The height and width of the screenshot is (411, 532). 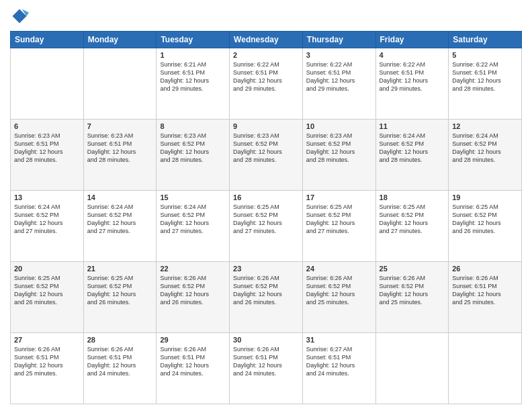 What do you see at coordinates (339, 155) in the screenshot?
I see `calendar-cell: 10Sunrise: 6:23 AMSunset: 6:52 PMDayligh…` at bounding box center [339, 155].